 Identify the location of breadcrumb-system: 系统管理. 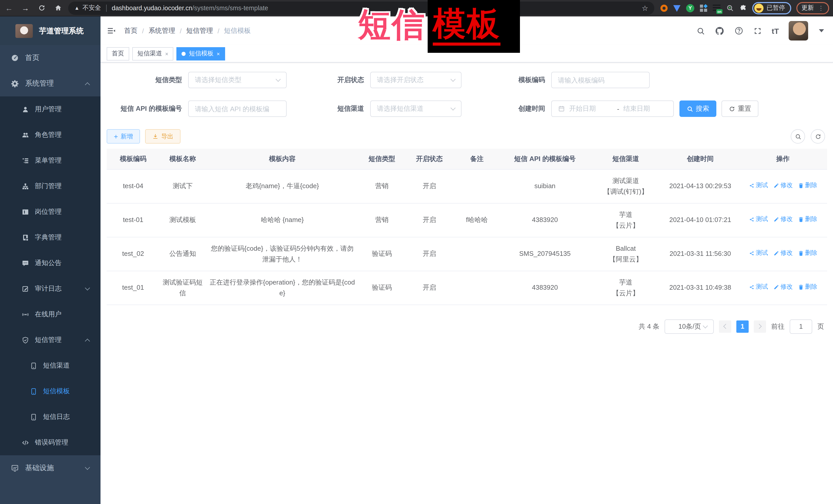
(162, 31).